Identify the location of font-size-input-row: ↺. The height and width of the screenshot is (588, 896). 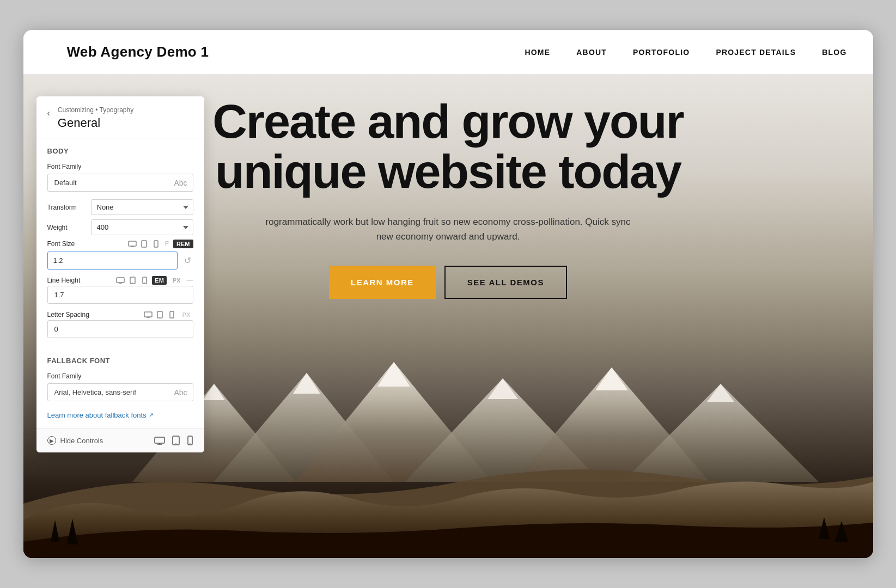
(120, 261).